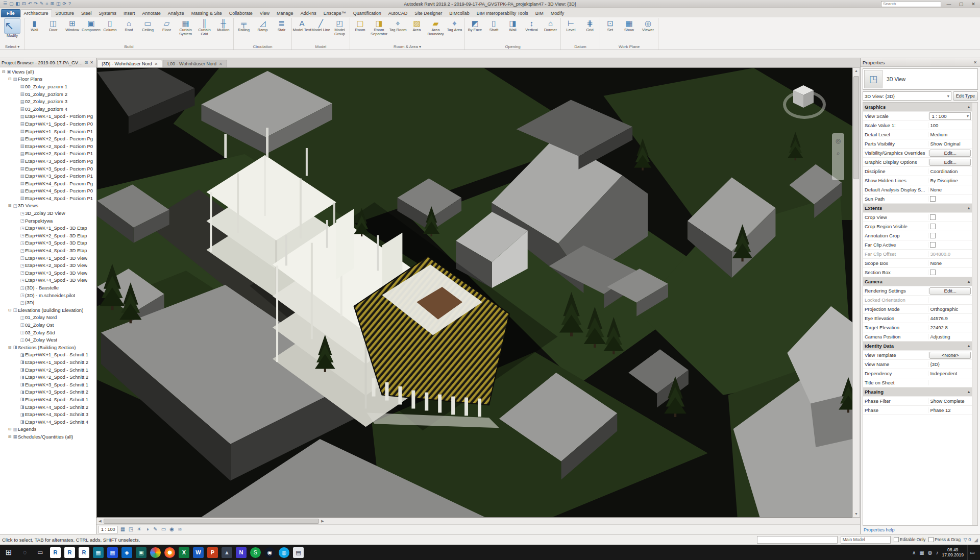 The image size is (980, 560). I want to click on tree-item: ▤ Etap+WK+3_Spod - Poziom P0, so click(48, 168).